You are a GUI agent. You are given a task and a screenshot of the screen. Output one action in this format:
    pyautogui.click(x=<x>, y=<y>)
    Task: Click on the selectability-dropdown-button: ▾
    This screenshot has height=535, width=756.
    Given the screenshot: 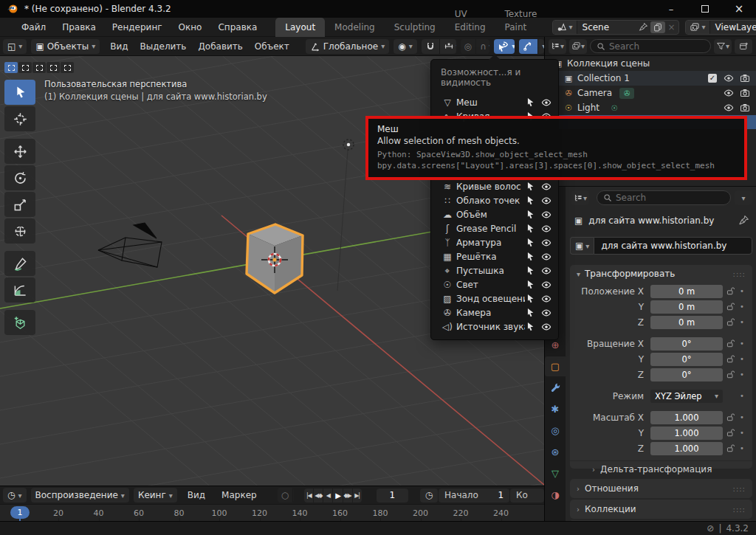 What is the action you would take?
    pyautogui.click(x=504, y=46)
    